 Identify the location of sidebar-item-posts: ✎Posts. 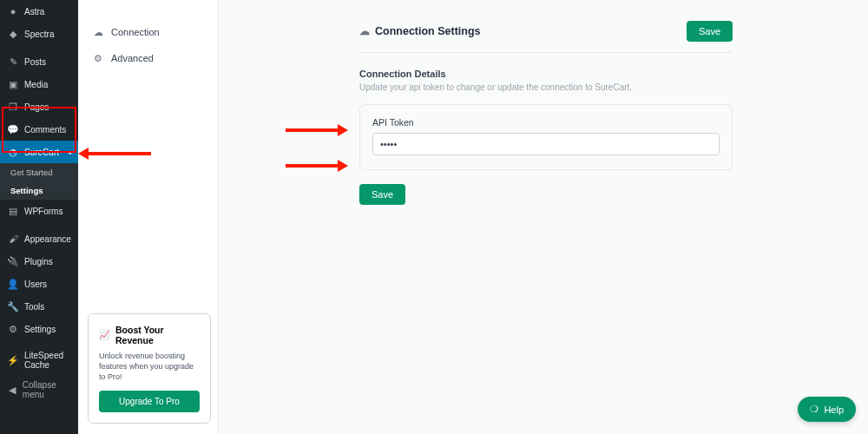
(39, 62).